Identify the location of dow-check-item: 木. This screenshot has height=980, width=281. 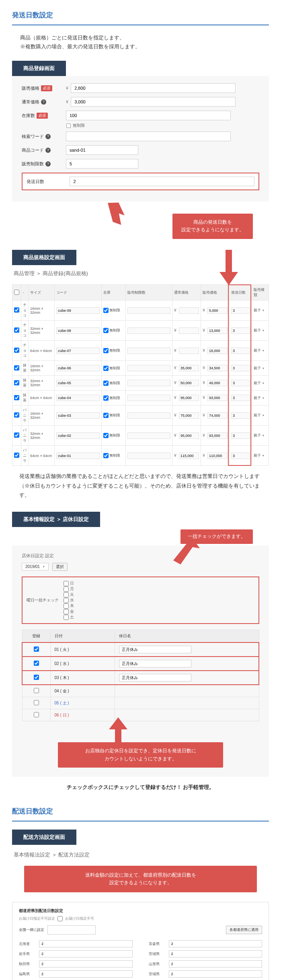
(69, 606).